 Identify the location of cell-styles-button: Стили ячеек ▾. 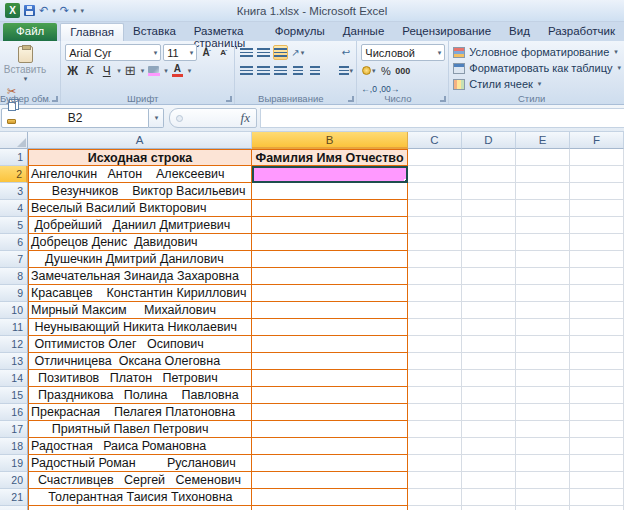
(537, 84).